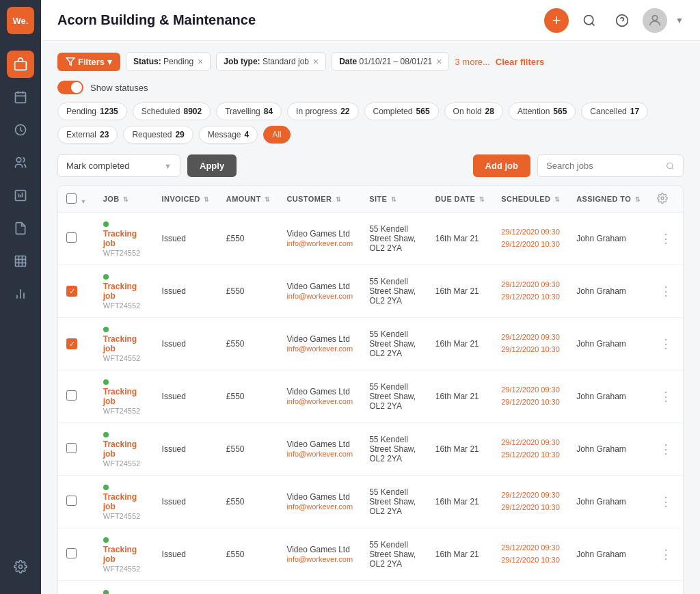  What do you see at coordinates (556, 21) in the screenshot?
I see `add-button: +` at bounding box center [556, 21].